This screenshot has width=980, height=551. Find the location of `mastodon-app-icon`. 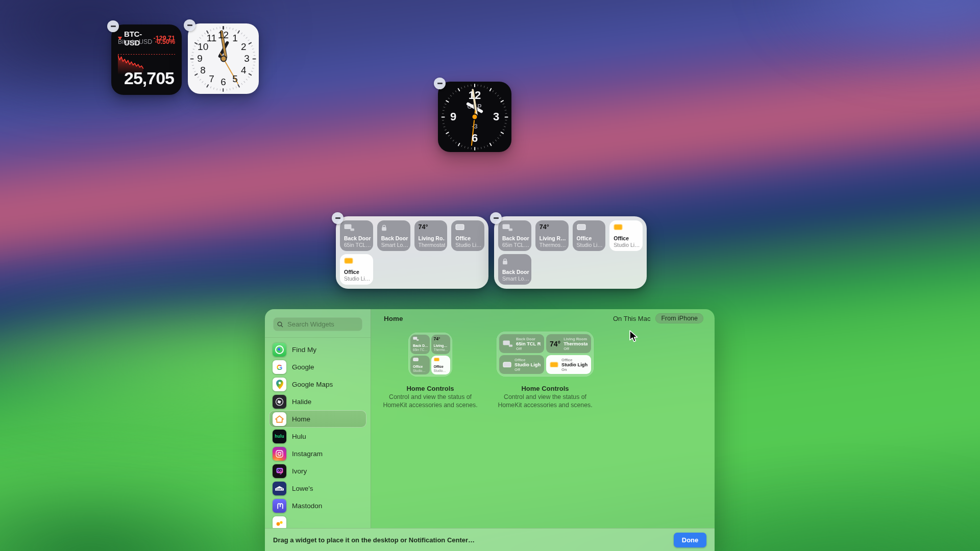

mastodon-app-icon is located at coordinates (280, 506).